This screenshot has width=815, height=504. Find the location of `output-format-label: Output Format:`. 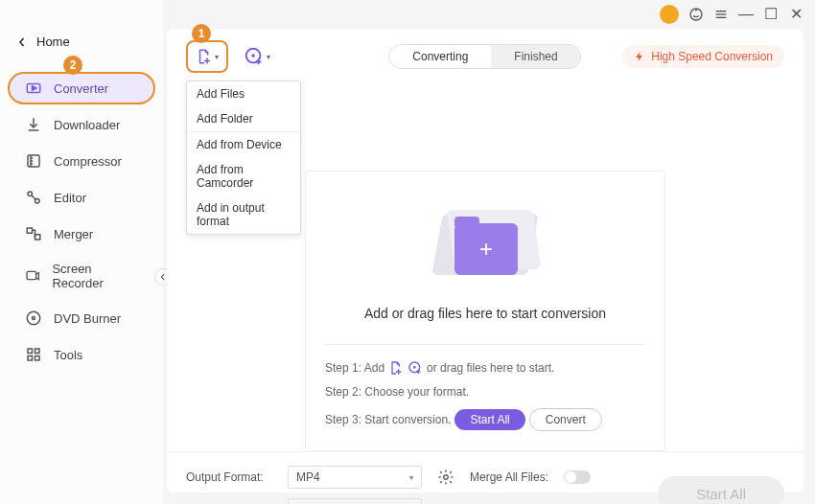

output-format-label: Output Format: is located at coordinates (229, 477).